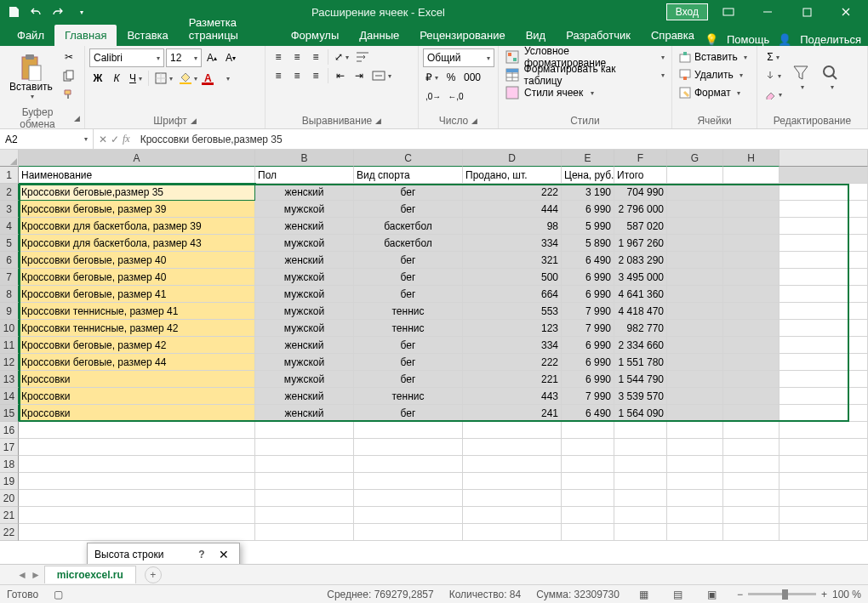 The height and width of the screenshot is (603, 868). I want to click on macro-record-icon: ▢, so click(58, 594).